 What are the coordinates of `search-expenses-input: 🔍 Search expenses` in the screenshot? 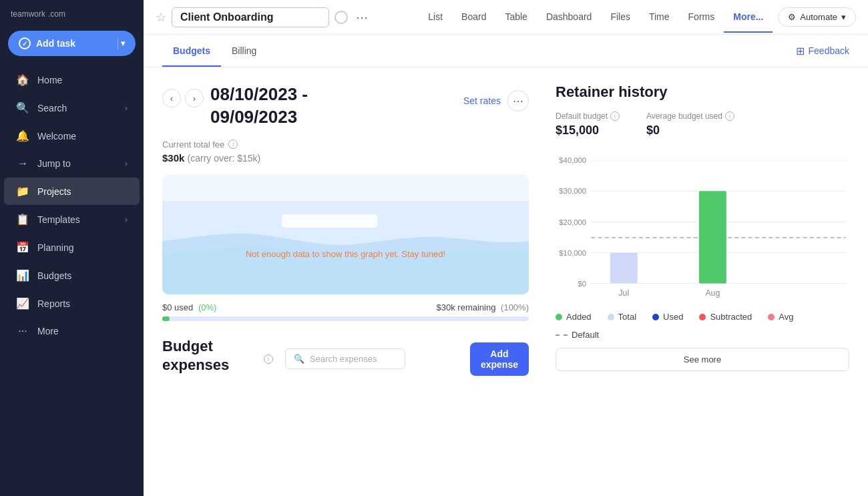 It's located at (345, 359).